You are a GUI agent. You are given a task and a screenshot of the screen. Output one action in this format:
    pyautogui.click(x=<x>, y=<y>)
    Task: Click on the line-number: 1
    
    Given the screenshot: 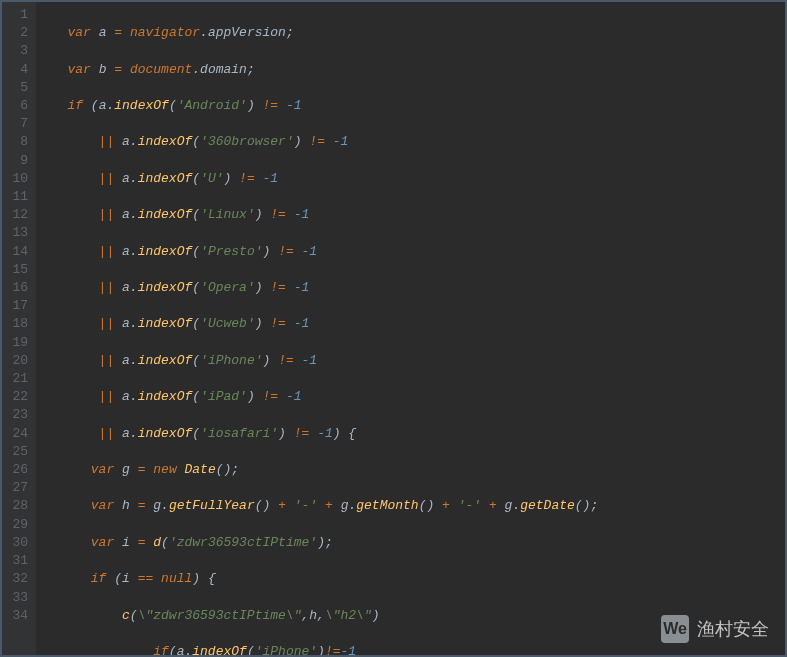 What is the action you would take?
    pyautogui.click(x=20, y=15)
    